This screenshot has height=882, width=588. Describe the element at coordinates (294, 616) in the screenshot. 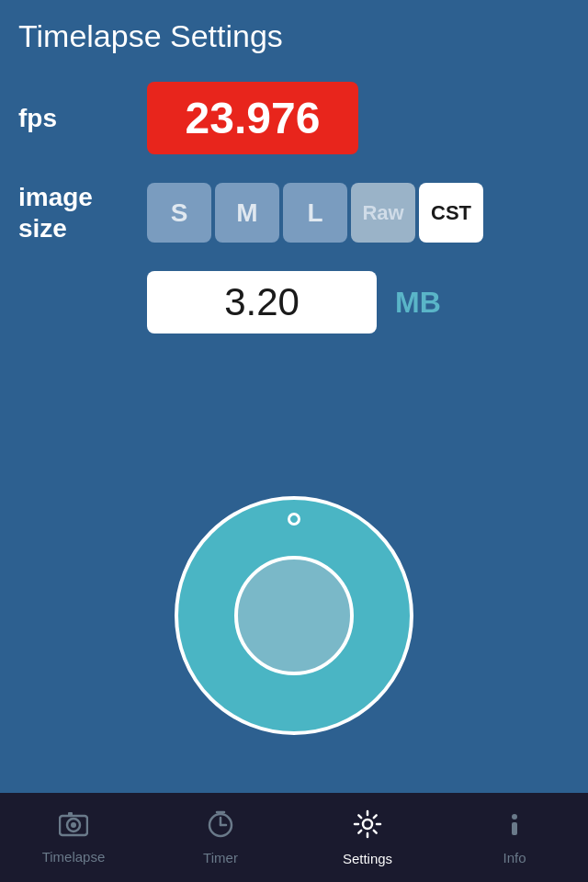

I see `dial-inner` at that location.